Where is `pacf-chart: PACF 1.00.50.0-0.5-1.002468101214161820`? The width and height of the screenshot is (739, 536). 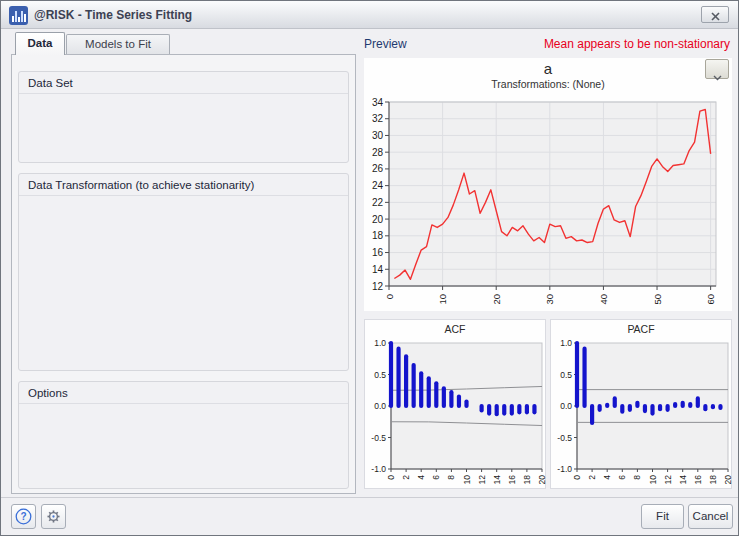 pacf-chart: PACF 1.00.50.0-0.5-1.002468101214161820 is located at coordinates (641, 404).